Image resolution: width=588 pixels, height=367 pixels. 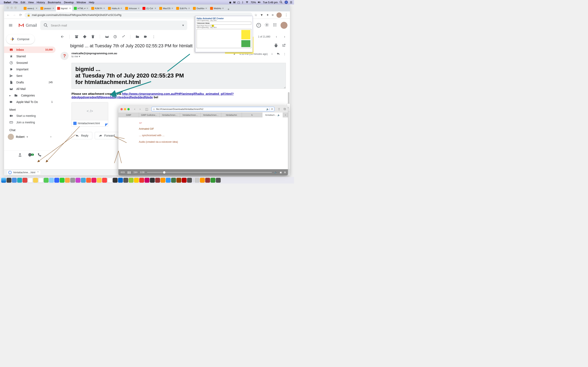 I want to click on snooze-icon, so click(x=115, y=37).